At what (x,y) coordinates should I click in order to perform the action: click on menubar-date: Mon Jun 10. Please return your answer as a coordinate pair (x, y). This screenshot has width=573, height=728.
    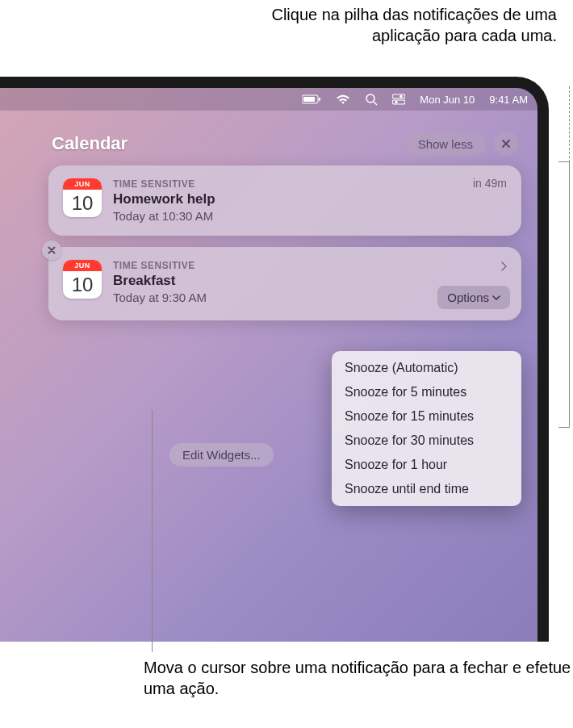
    Looking at the image, I should click on (447, 100).